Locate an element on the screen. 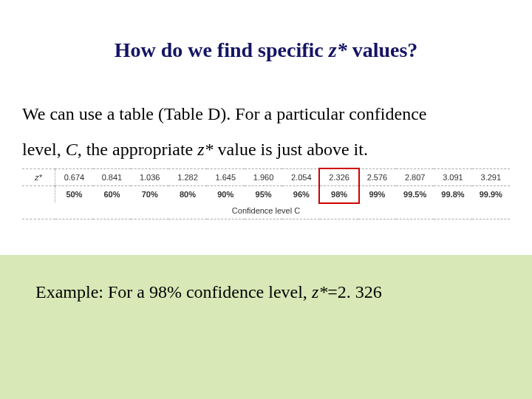 The image size is (532, 399). z-cell: 3.091 is located at coordinates (452, 177).